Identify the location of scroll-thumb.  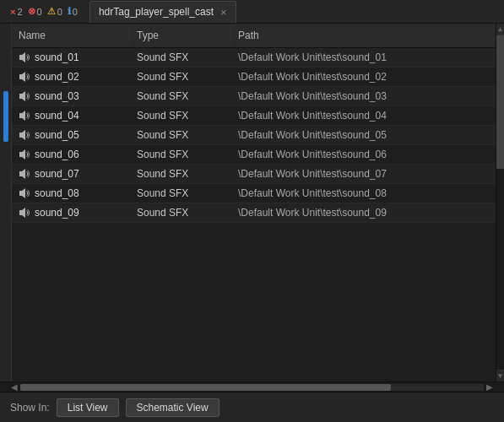
(500, 102).